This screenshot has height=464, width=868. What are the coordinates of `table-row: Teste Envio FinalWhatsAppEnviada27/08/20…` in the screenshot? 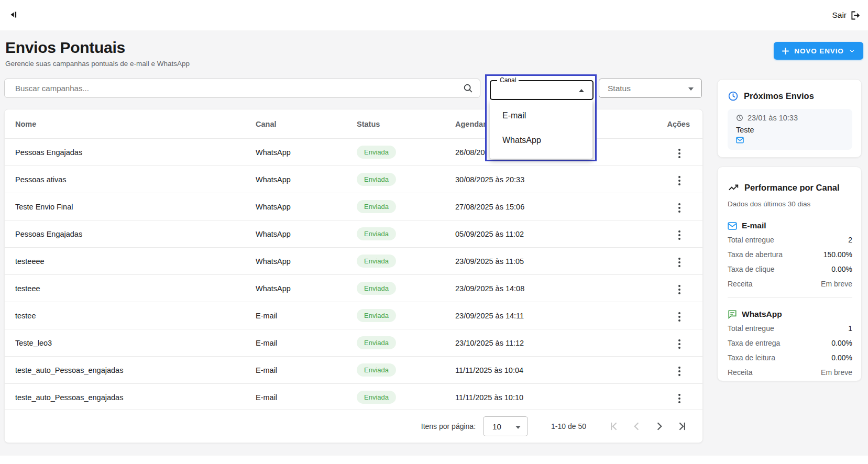 It's located at (354, 206).